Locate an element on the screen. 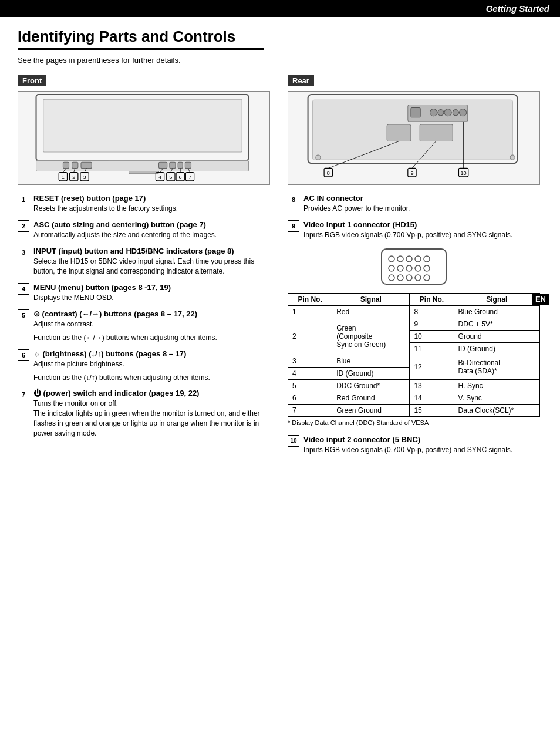 The image size is (560, 748). item-desc-9: Inputs RGB video signals (0.700 Vp-p, po… is located at coordinates (421, 235).